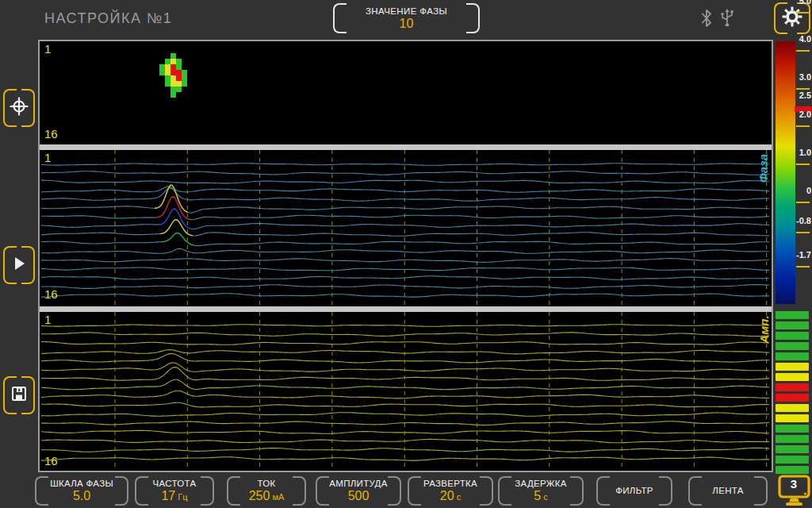 This screenshot has width=812, height=508. I want to click on delay-button: ЗАДЕРЖКА5 с, so click(541, 491).